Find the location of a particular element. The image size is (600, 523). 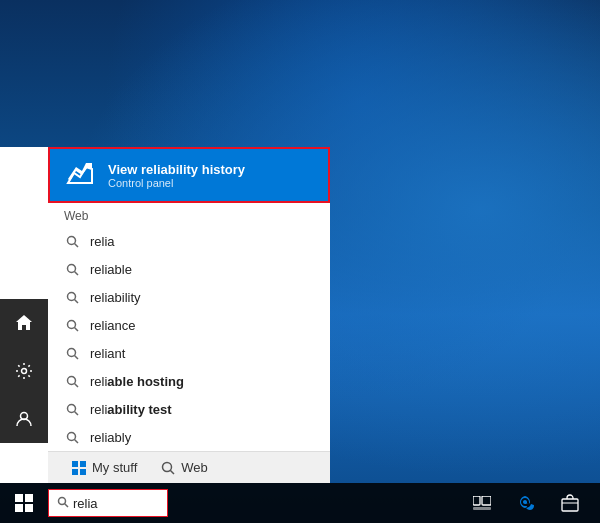

result-text-4: reliant is located at coordinates (108, 354).